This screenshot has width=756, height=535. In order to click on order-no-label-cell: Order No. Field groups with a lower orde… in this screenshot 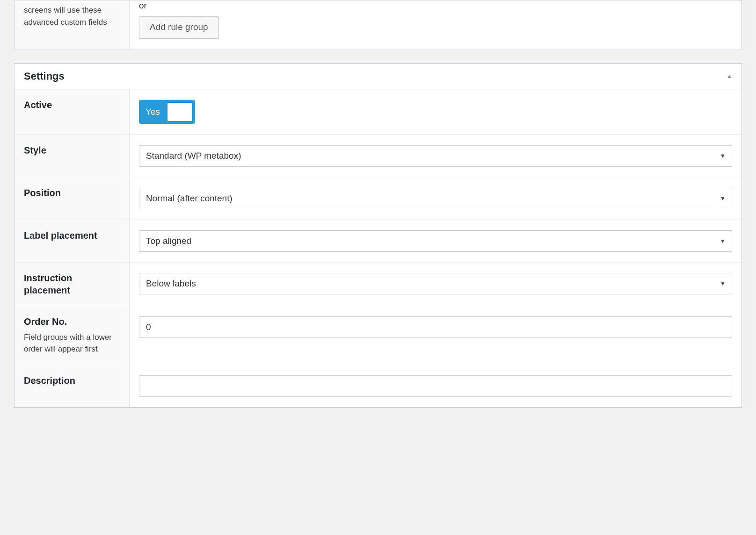, I will do `click(72, 335)`.